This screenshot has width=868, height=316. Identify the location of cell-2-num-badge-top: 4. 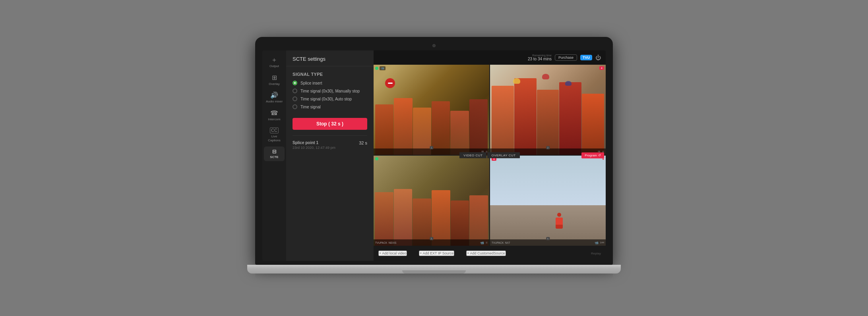
(602, 68).